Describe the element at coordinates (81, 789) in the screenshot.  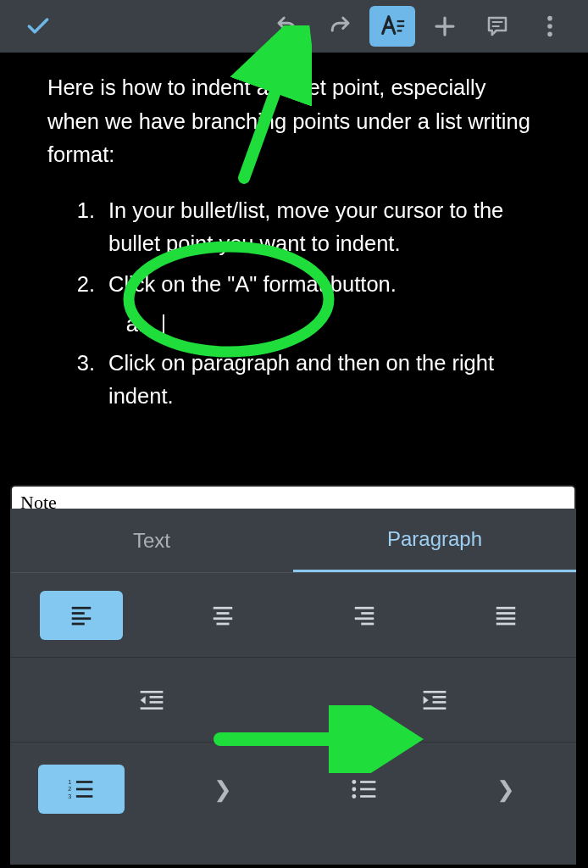
I see `numbered-list-button: 1 2 3` at that location.